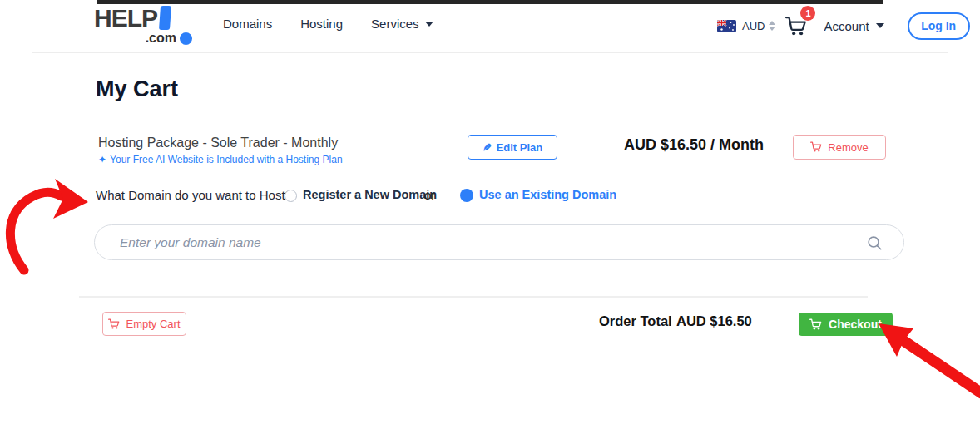 The image size is (980, 424). What do you see at coordinates (808, 13) in the screenshot?
I see `cart-count-badge: 1` at bounding box center [808, 13].